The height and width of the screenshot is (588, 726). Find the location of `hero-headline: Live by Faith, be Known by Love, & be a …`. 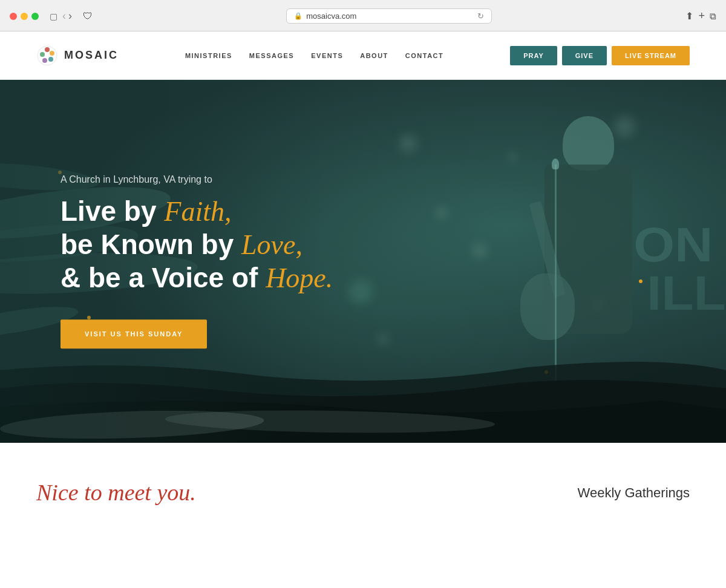

hero-headline: Live by Faith, be Known by Love, & be a … is located at coordinates (197, 245).